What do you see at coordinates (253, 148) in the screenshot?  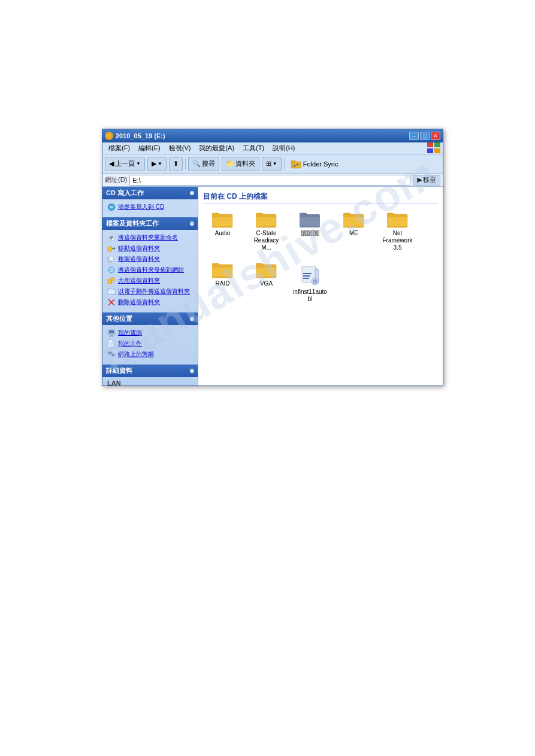 I see `menu-tools: 工具(T)` at bounding box center [253, 148].